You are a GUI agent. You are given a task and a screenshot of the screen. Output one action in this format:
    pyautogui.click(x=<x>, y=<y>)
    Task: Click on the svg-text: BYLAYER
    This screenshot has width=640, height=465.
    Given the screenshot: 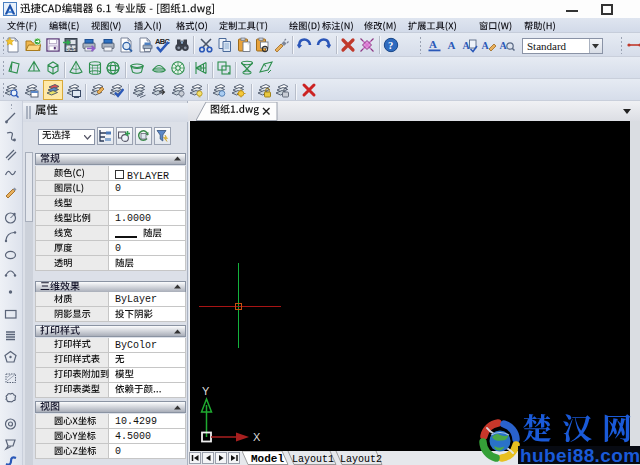 What is the action you would take?
    pyautogui.click(x=148, y=176)
    